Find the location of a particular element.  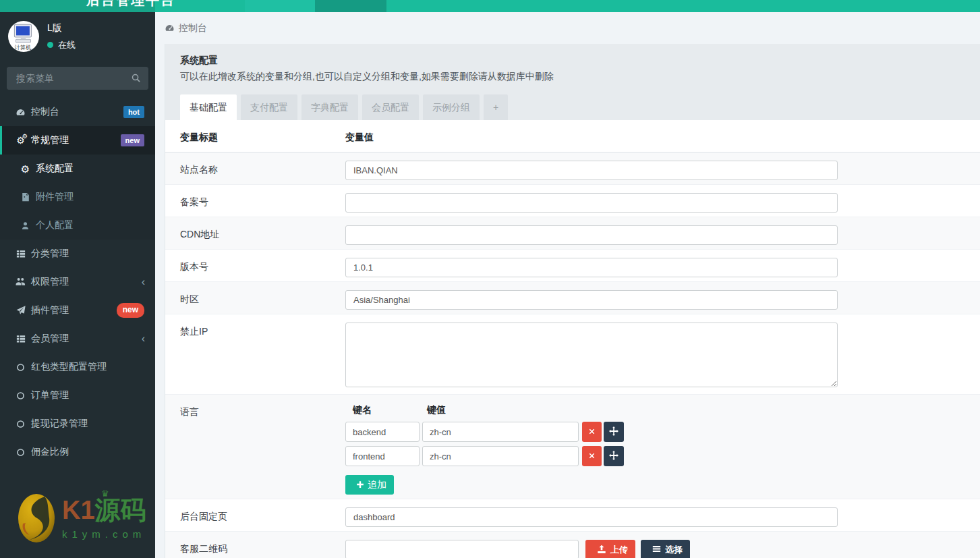

table-header: 变量标题 变量值 is located at coordinates (573, 136).